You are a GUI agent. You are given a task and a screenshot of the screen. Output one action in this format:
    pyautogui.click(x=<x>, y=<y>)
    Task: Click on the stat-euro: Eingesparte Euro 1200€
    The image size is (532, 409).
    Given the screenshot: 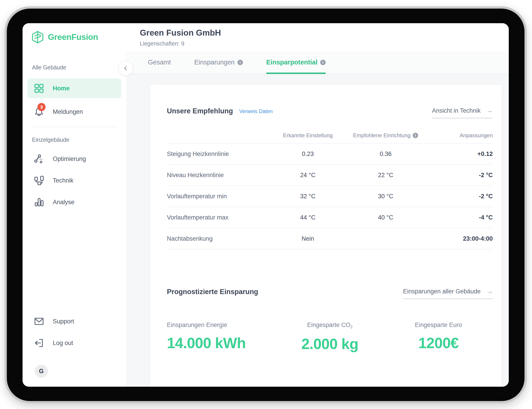 What is the action you would take?
    pyautogui.click(x=438, y=337)
    